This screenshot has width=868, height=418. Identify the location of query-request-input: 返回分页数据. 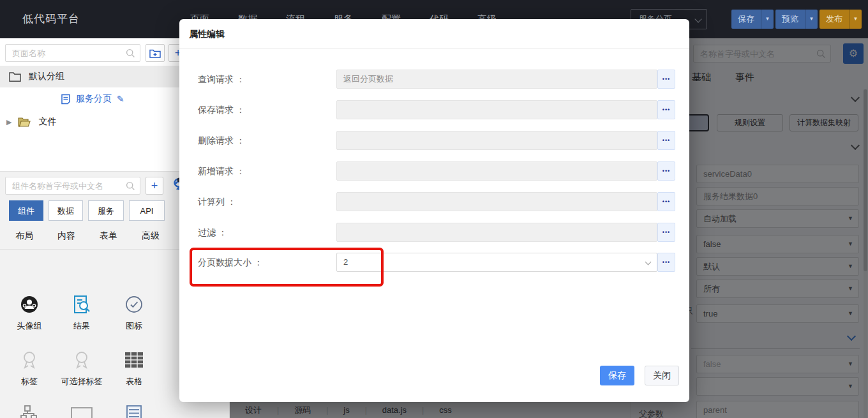
(497, 79).